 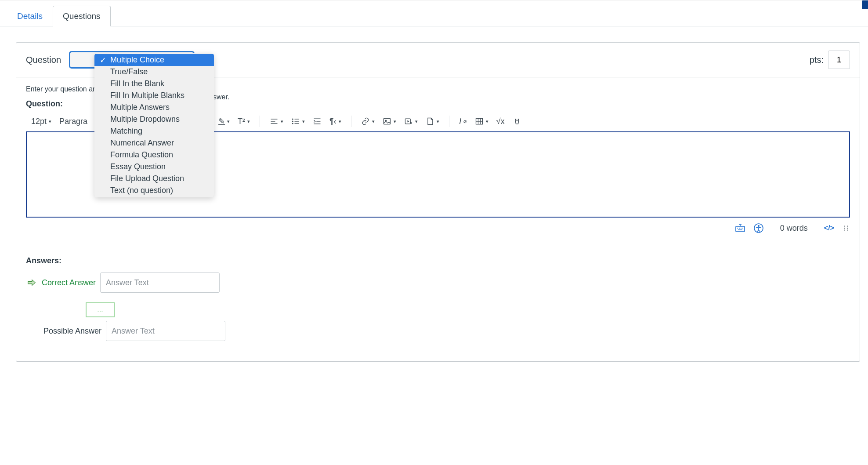 I want to click on tab-questions: Questions, so click(x=82, y=16).